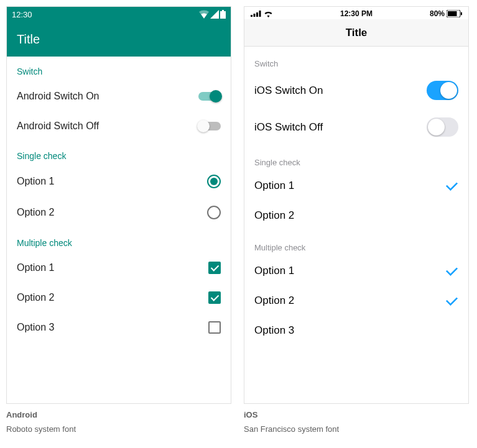 The image size is (477, 448). Describe the element at coordinates (356, 127) in the screenshot. I see `switch-row-off: iOS Switch Off` at that location.